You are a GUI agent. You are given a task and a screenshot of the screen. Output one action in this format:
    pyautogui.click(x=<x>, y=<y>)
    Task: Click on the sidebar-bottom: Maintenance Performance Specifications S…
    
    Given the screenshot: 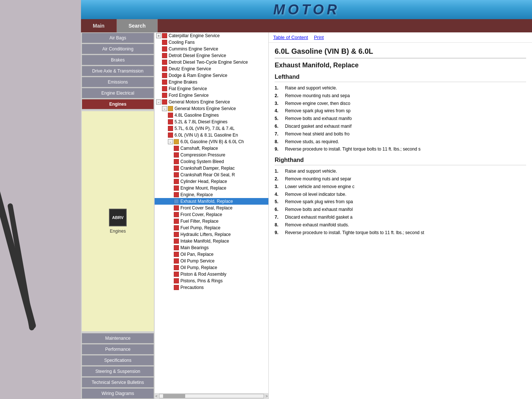 What is the action you would take?
    pyautogui.click(x=118, y=366)
    